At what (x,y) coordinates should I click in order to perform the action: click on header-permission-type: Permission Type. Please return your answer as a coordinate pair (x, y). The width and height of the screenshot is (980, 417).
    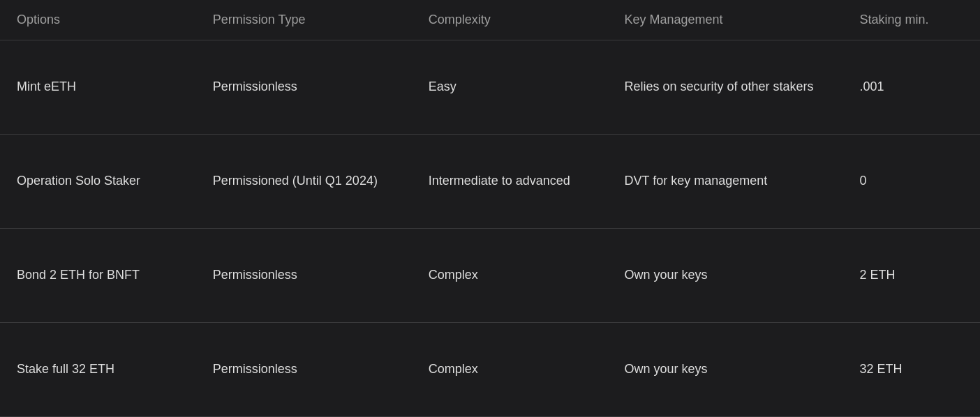
    Looking at the image, I should click on (304, 20).